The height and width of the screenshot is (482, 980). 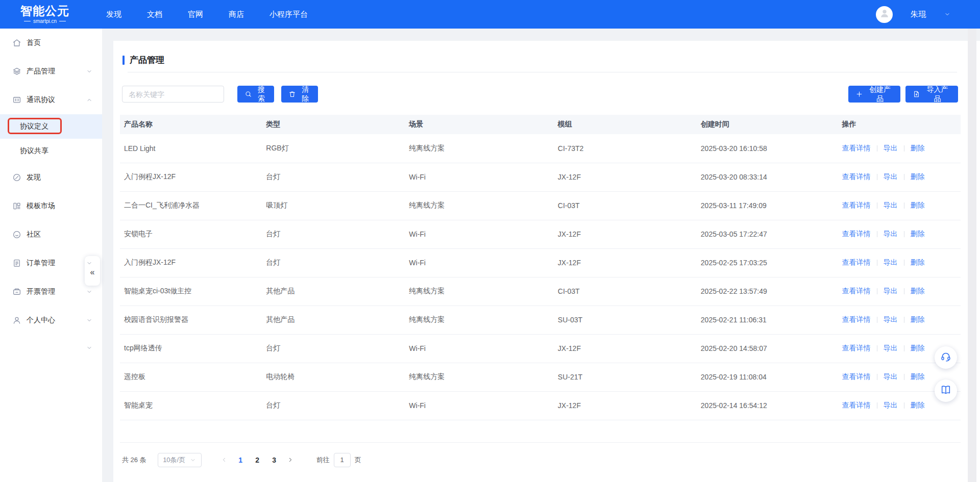 What do you see at coordinates (51, 71) in the screenshot?
I see `sidebar-item-product-management: 产品管理` at bounding box center [51, 71].